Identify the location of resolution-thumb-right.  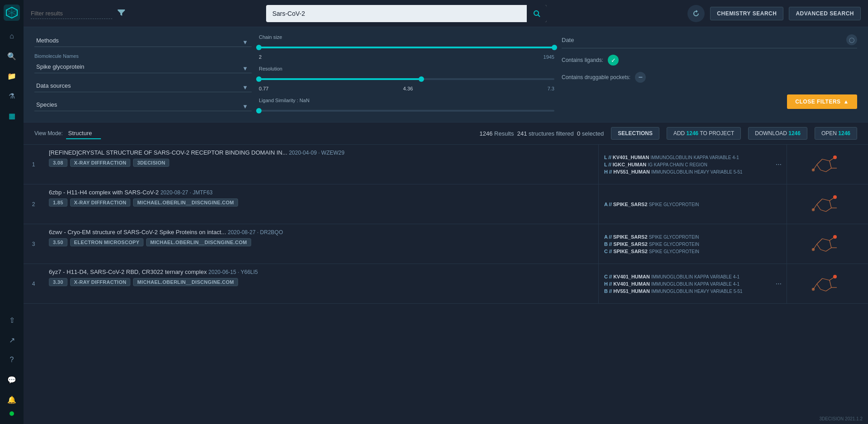
(421, 79).